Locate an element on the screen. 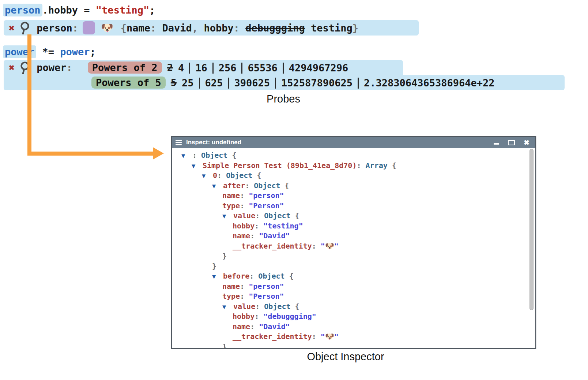  text-segment-type: Array is located at coordinates (377, 165).